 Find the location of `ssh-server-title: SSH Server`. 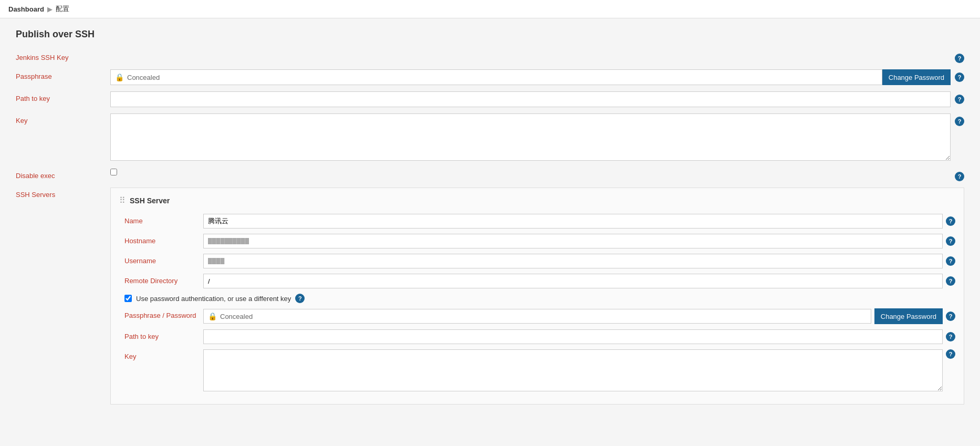

ssh-server-title: SSH Server is located at coordinates (150, 201).